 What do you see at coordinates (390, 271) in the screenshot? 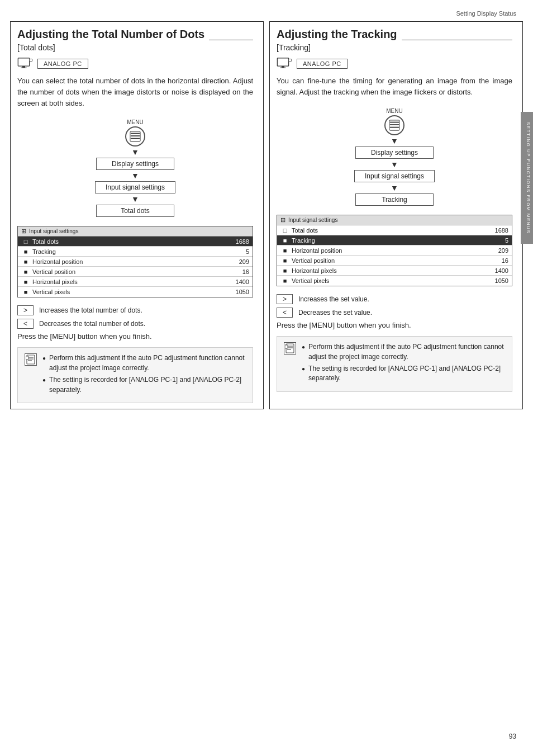
I see `right-row-name-4: Horizontal pixels` at bounding box center [390, 271].